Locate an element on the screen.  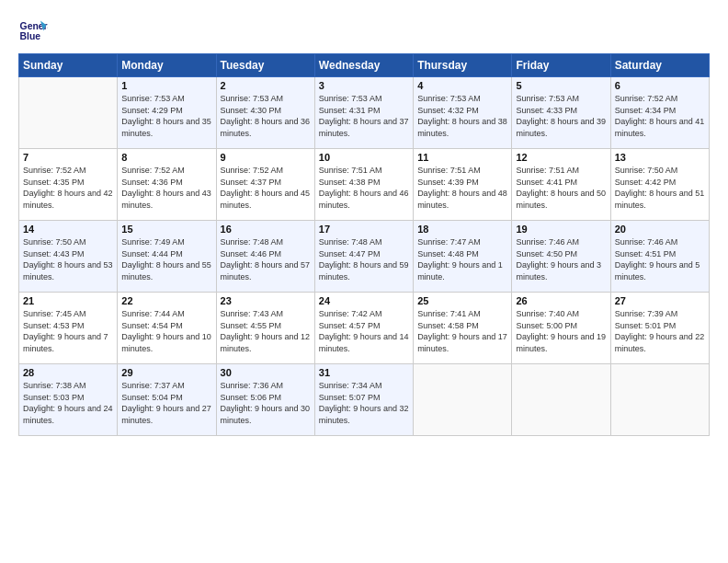
day-cell: 16Sunrise: 7:48 AMSunset: 4:46 PMDayligh… is located at coordinates (265, 257).